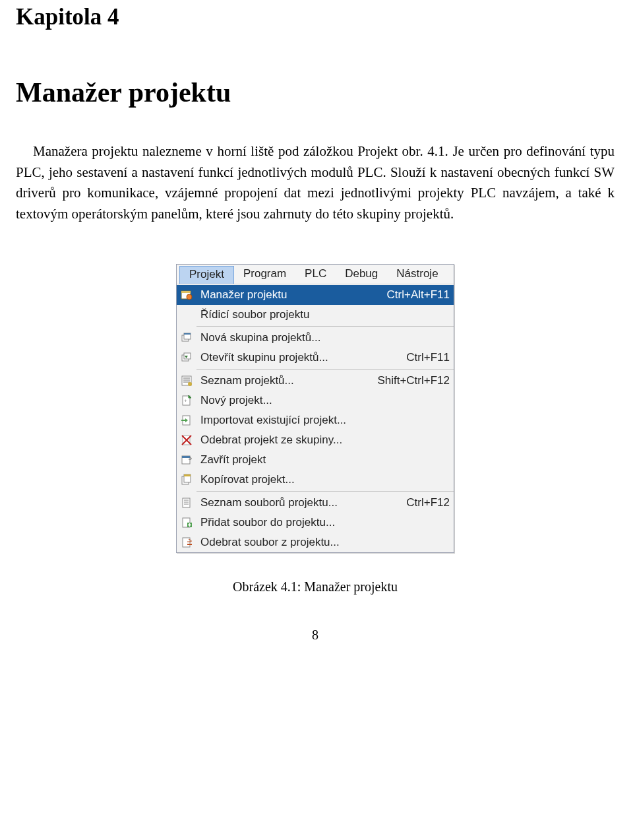 This screenshot has height=840, width=633. I want to click on dropdown-menu: Manažer projektuCtrl+Alt+F11Řídicí soubo…, so click(315, 418).